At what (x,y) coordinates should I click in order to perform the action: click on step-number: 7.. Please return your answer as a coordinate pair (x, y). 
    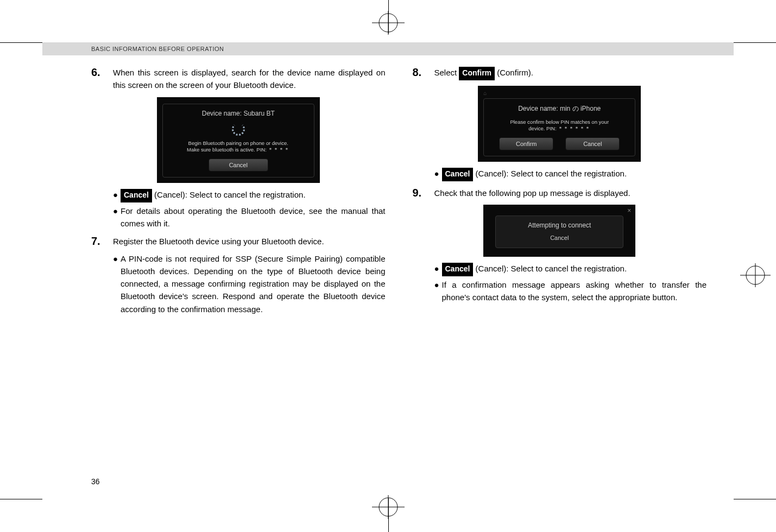
    Looking at the image, I should click on (102, 241).